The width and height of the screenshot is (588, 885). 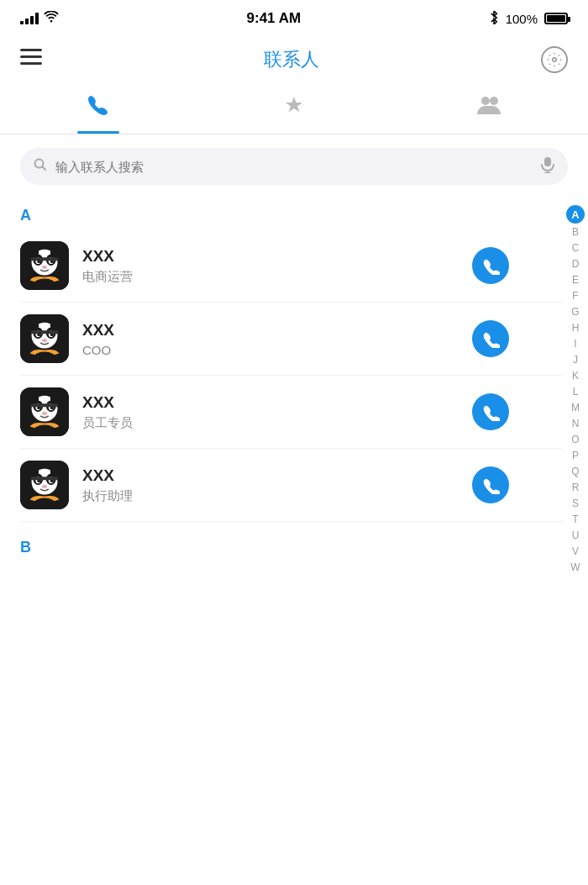 What do you see at coordinates (575, 551) in the screenshot?
I see `alpha-item-v: V` at bounding box center [575, 551].